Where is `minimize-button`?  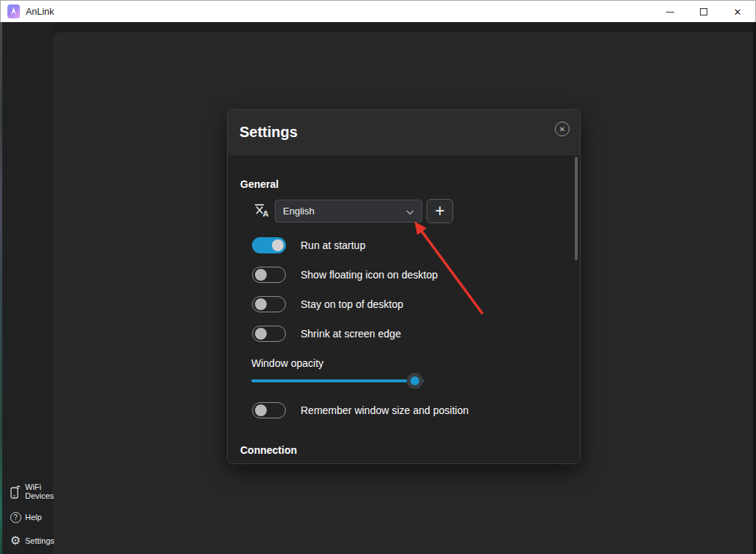 minimize-button is located at coordinates (670, 12).